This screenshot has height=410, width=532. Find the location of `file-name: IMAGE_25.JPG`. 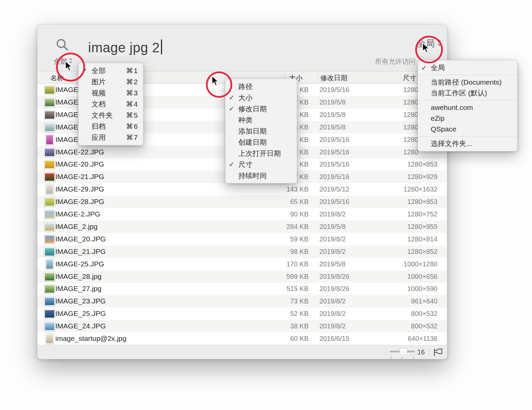

file-name: IMAGE_25.JPG is located at coordinates (80, 314).